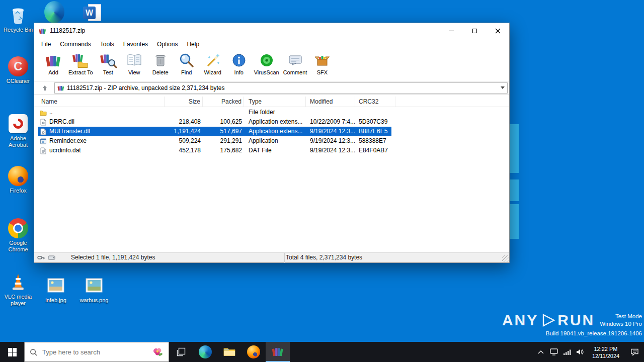 This screenshot has width=644, height=362. I want to click on display-icon, so click(554, 352).